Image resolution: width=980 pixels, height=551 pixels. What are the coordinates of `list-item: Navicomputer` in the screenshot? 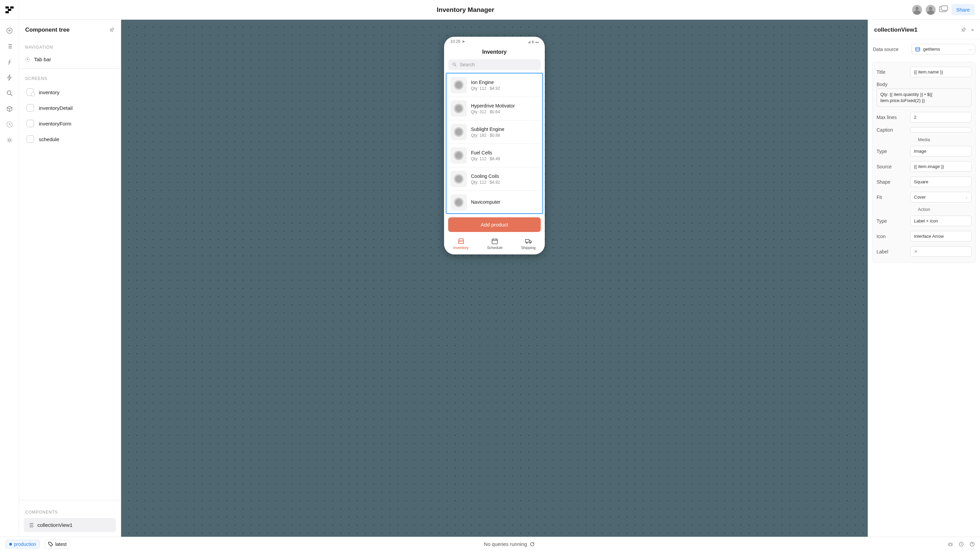 It's located at (495, 202).